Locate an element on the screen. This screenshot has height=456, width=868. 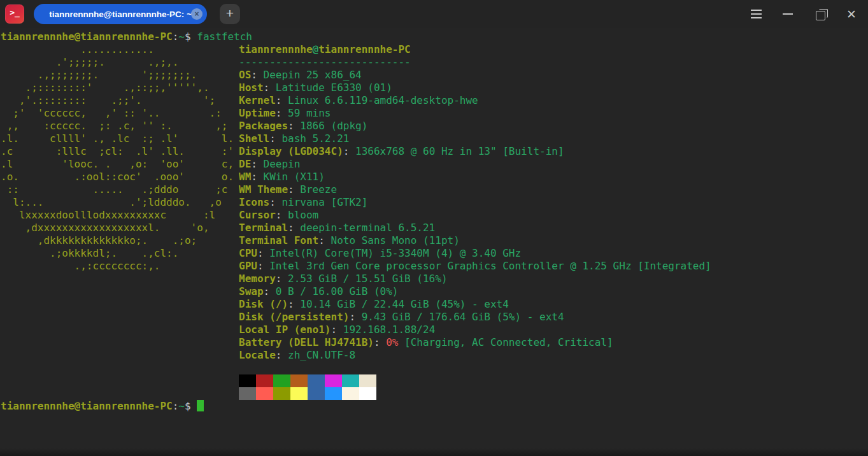
terminal-cursor is located at coordinates (200, 406).